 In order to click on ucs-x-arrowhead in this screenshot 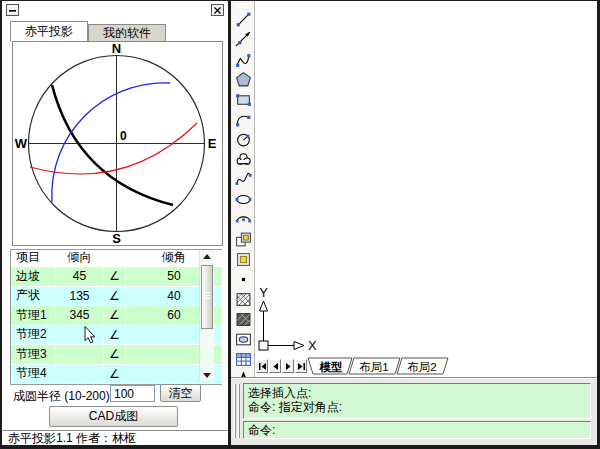, I will do `click(299, 346)`.